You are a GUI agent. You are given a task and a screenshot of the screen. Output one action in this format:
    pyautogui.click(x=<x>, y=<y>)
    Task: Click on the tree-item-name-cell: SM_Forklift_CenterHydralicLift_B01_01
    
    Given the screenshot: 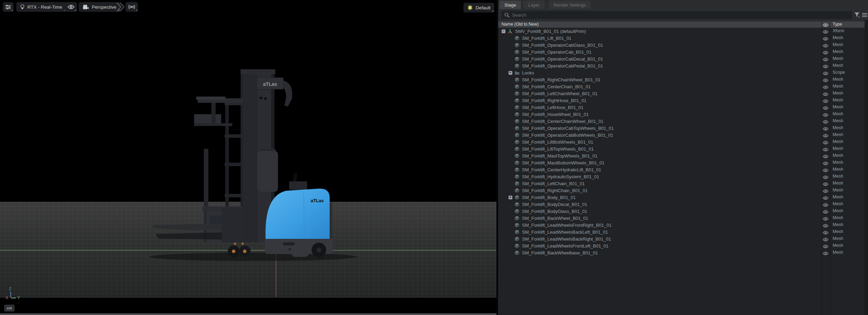 What is the action you would take?
    pyautogui.click(x=550, y=170)
    